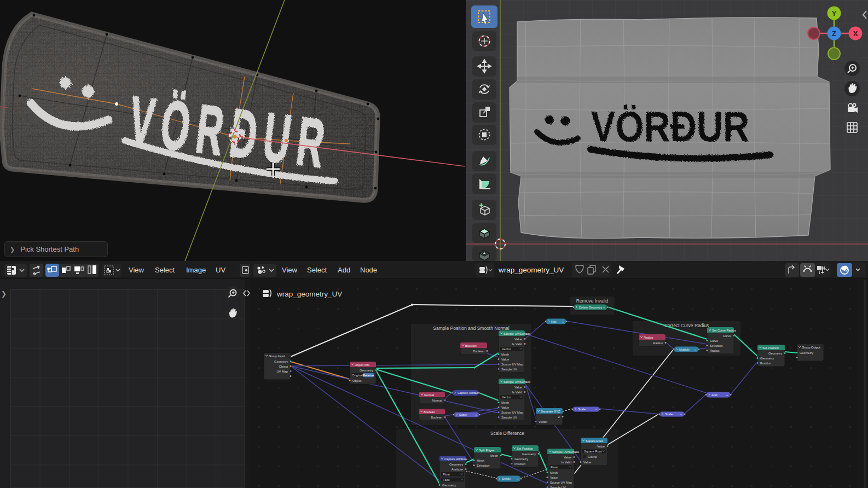 The width and height of the screenshot is (868, 488). Describe the element at coordinates (670, 126) in the screenshot. I see `svg-text: VÖRÐUR` at that location.